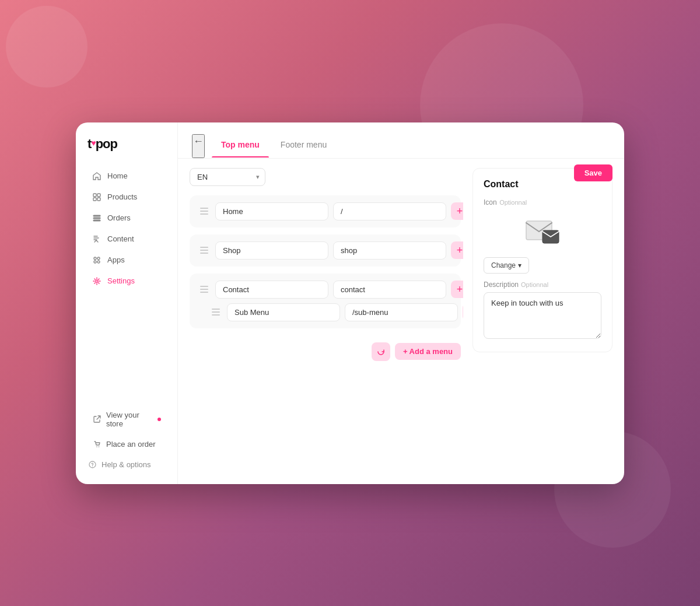  What do you see at coordinates (520, 265) in the screenshot?
I see `change-arrow-icon: ▾` at bounding box center [520, 265].